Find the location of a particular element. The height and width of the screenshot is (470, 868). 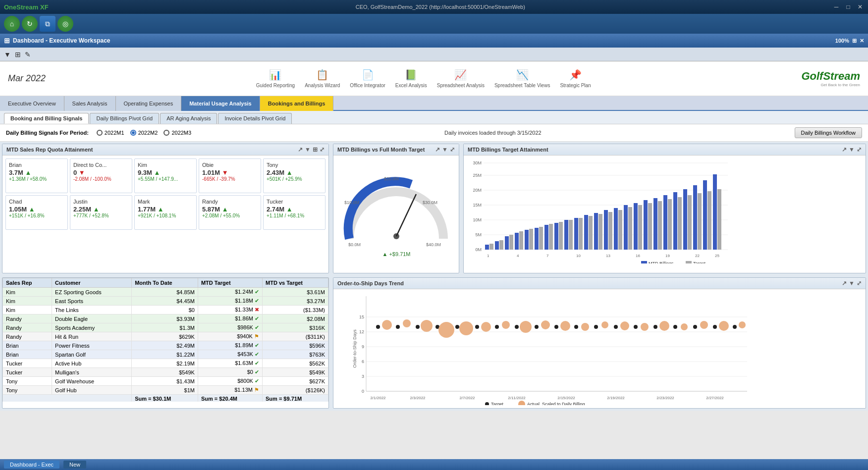

expand-icon: ⤢ is located at coordinates (322, 150).